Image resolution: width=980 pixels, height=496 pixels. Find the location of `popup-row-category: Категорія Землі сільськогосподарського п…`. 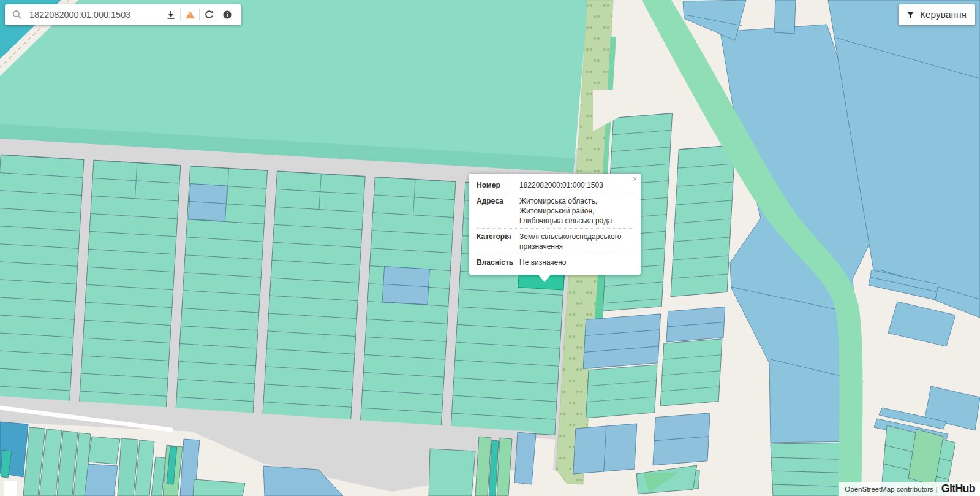

popup-row-category: Категорія Землі сільськогосподарського п… is located at coordinates (555, 241).